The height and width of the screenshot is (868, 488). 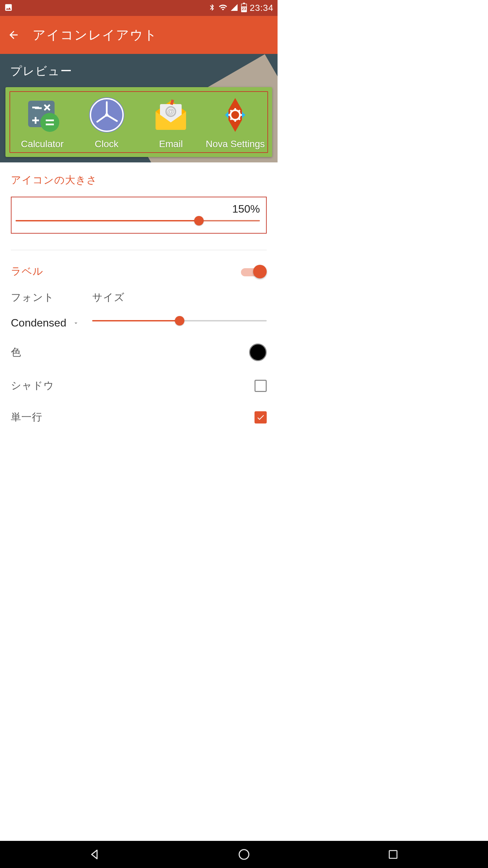 I want to click on preview-app-clock: Clock, so click(x=107, y=122).